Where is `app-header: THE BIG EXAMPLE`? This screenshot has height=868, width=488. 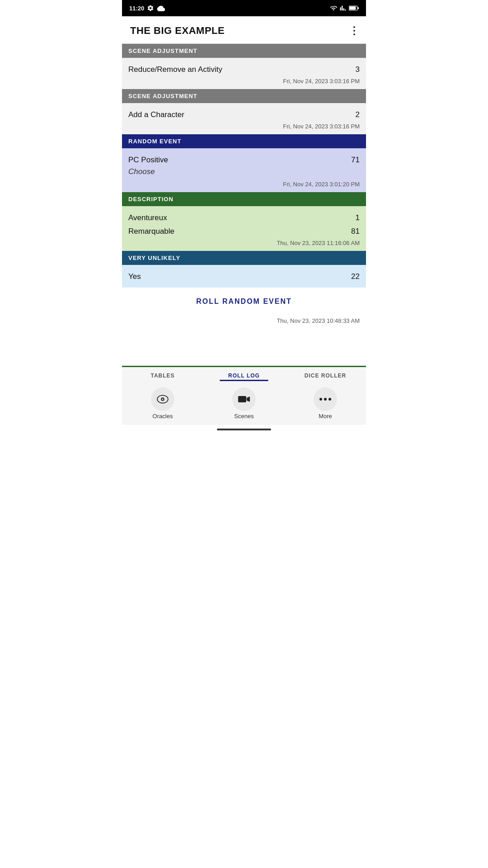
app-header: THE BIG EXAMPLE is located at coordinates (244, 30).